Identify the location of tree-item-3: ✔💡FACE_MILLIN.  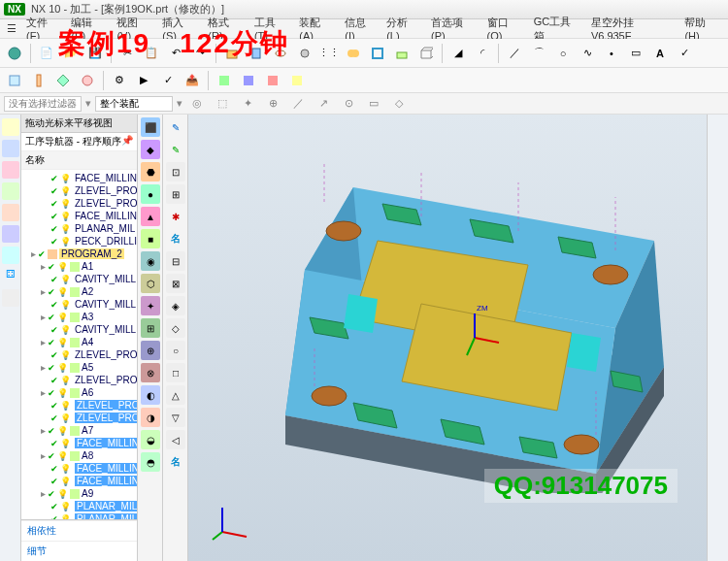
(80, 215).